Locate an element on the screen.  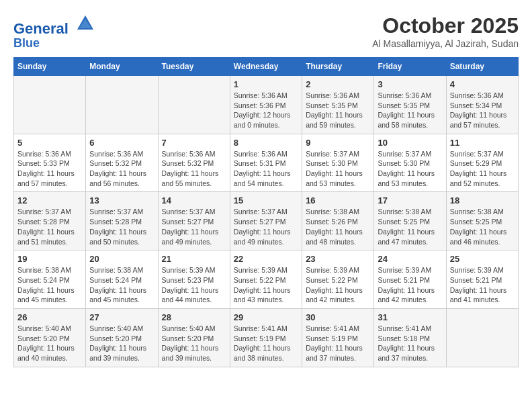
day-number: 11 is located at coordinates (482, 142).